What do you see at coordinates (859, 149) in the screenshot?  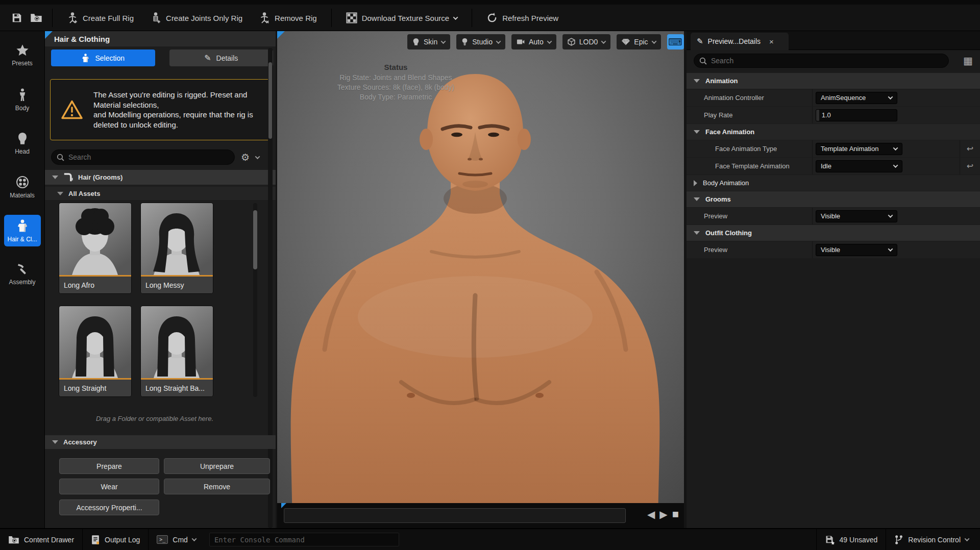 I see `face-animation-type-dropdown: Template Animation` at bounding box center [859, 149].